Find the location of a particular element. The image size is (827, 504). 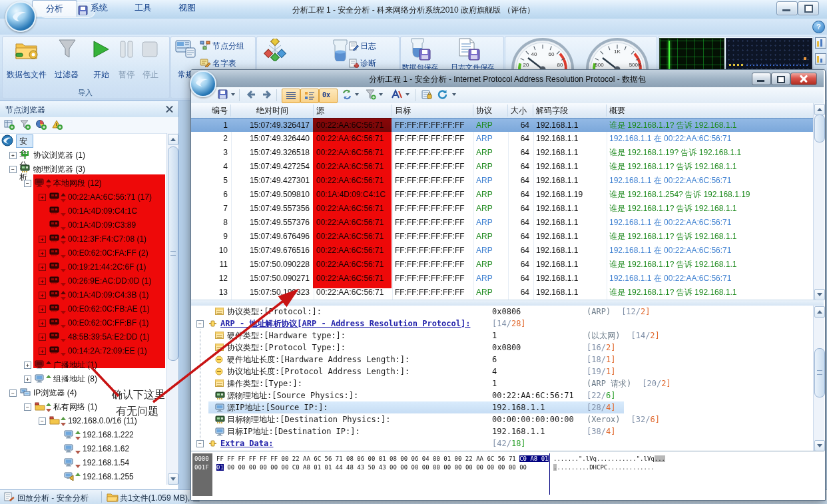

save-packets-icon is located at coordinates (223, 95).